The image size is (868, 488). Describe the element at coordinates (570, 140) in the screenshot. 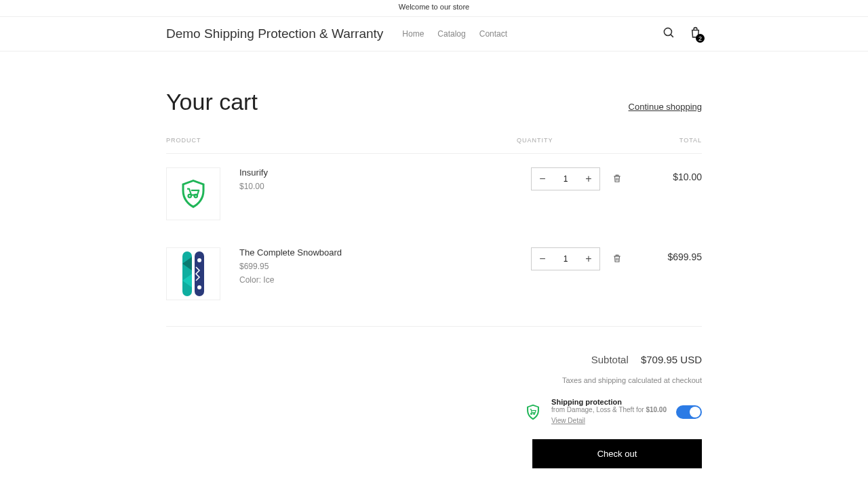

I see `column-quantity: QUANTITY` at that location.